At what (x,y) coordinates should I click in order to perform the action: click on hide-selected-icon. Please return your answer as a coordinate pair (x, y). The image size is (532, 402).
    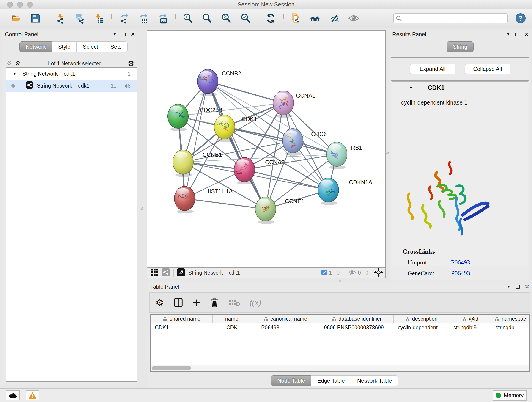
    Looking at the image, I should click on (335, 18).